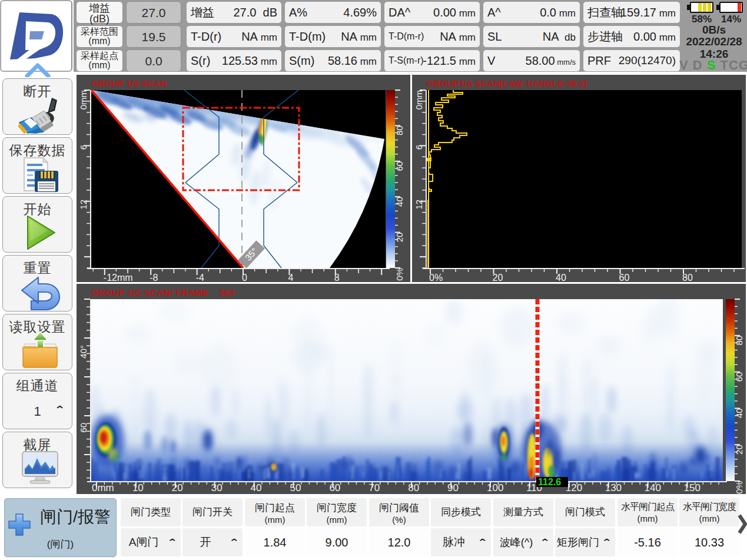  What do you see at coordinates (138, 488) in the screenshot?
I see `svg-text: 10` at bounding box center [138, 488].